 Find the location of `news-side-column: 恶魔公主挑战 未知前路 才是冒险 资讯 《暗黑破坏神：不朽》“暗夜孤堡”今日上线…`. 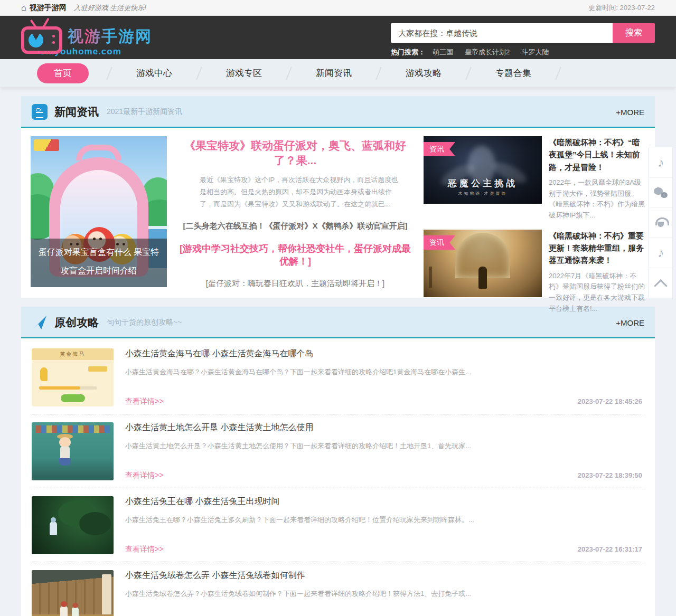

news-side-column: 恶魔公主挑战 未知前路 才是冒险 资讯 《暗黑破坏神：不朽》“暗夜孤堡”今日上线… is located at coordinates (534, 213).